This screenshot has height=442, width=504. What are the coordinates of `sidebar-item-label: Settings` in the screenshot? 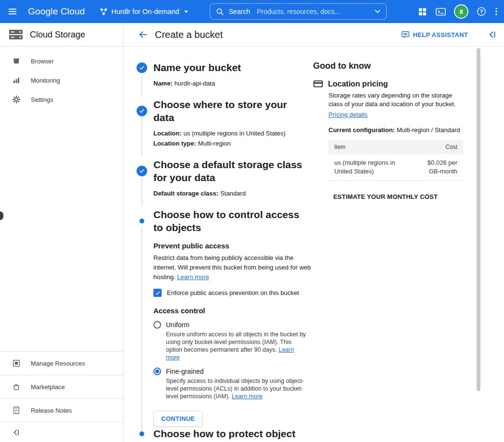 It's located at (42, 100).